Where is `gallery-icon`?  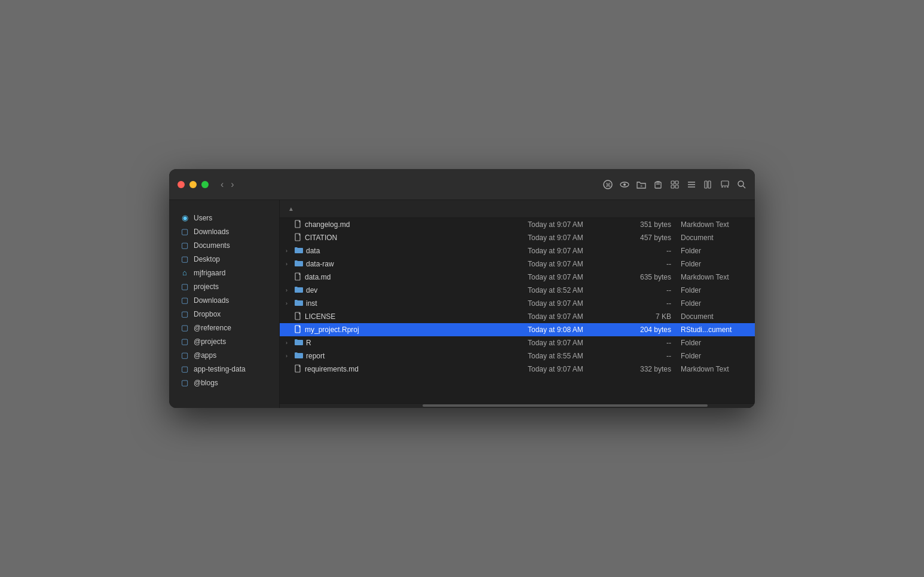
gallery-icon is located at coordinates (725, 185).